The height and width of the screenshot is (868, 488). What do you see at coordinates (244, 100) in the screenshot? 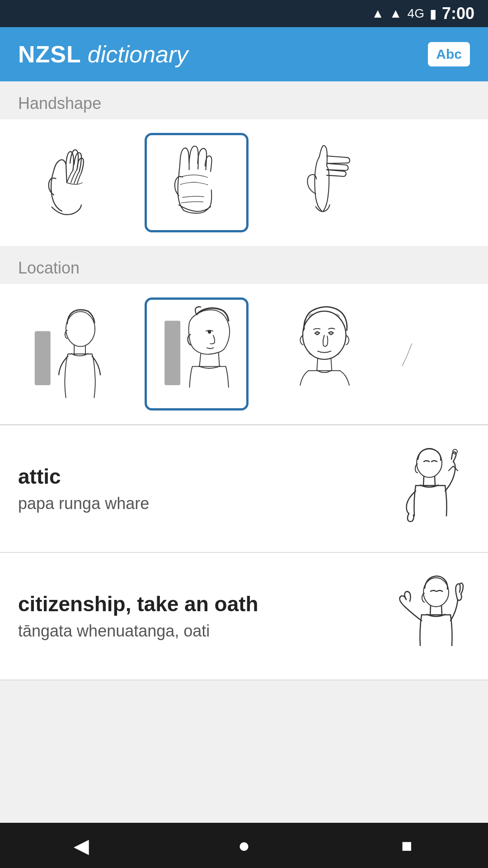
I see `handshape-label: Handshape` at bounding box center [244, 100].